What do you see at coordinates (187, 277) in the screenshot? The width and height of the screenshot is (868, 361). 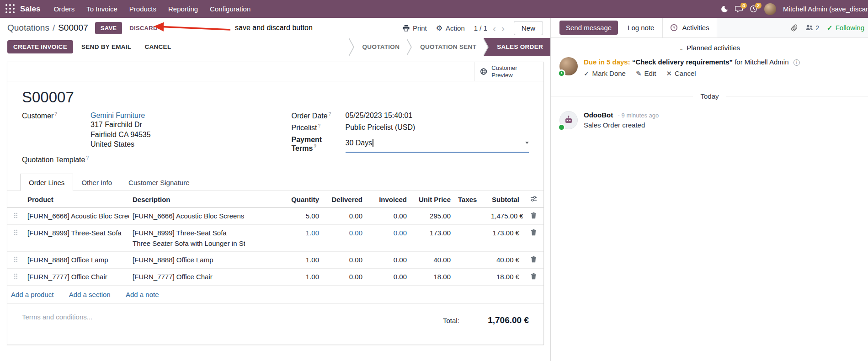 I see `cell-description: [FURN_7777] Office Chair` at bounding box center [187, 277].